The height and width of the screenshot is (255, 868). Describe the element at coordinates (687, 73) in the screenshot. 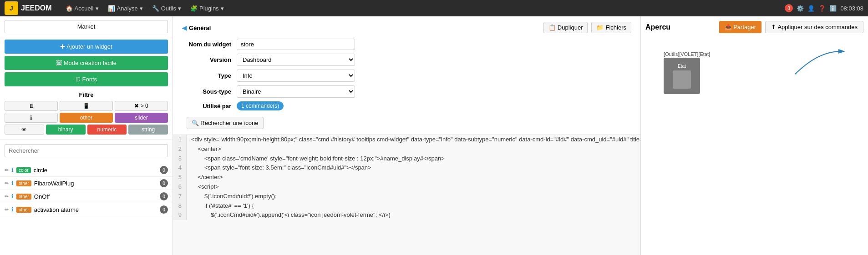

I see `widget-preview: [Outils][VOLET][Etat] Etat` at that location.